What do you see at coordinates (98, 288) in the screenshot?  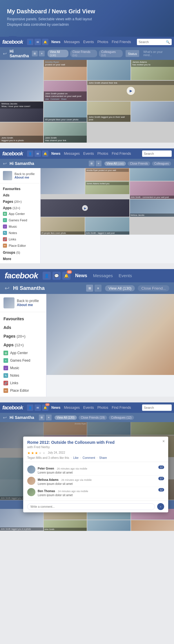 I see `list-view-large: ≡` at bounding box center [98, 288].